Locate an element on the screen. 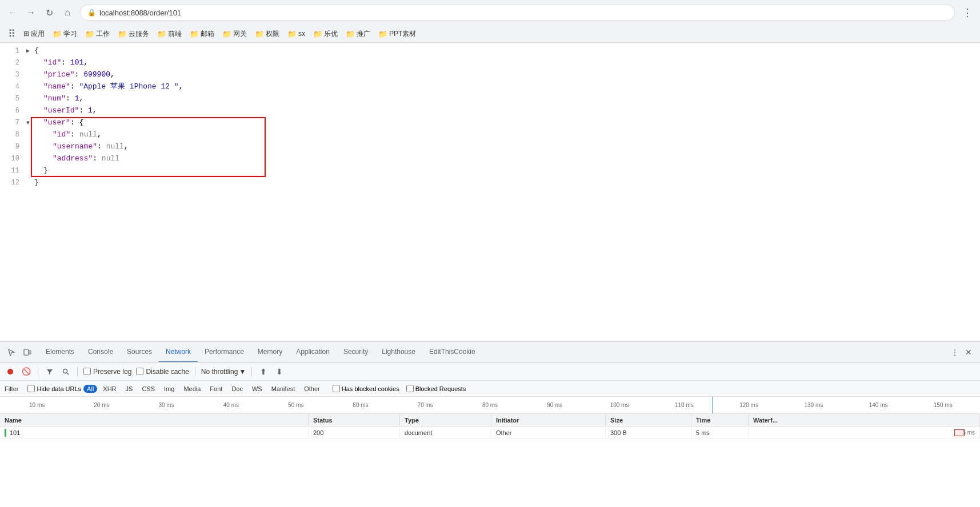 This screenshot has width=980, height=507. json-user-address: "address": null is located at coordinates (86, 159).